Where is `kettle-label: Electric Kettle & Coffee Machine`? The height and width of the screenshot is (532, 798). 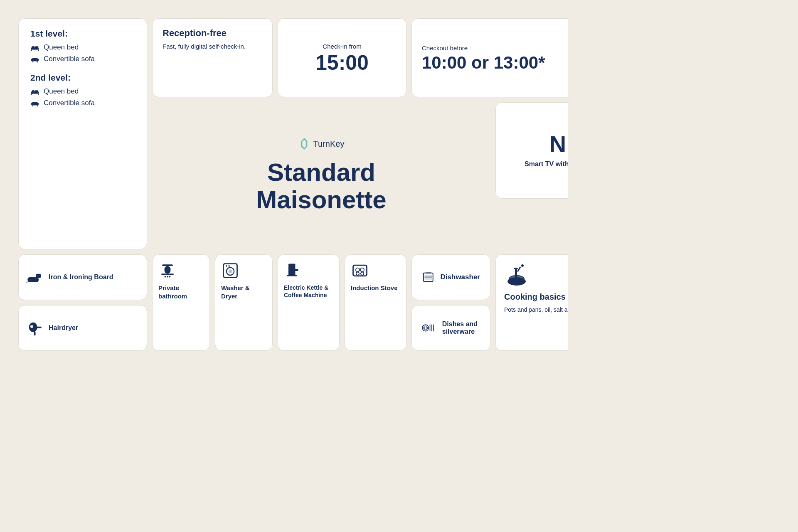 kettle-label: Electric Kettle & Coffee Machine is located at coordinates (308, 291).